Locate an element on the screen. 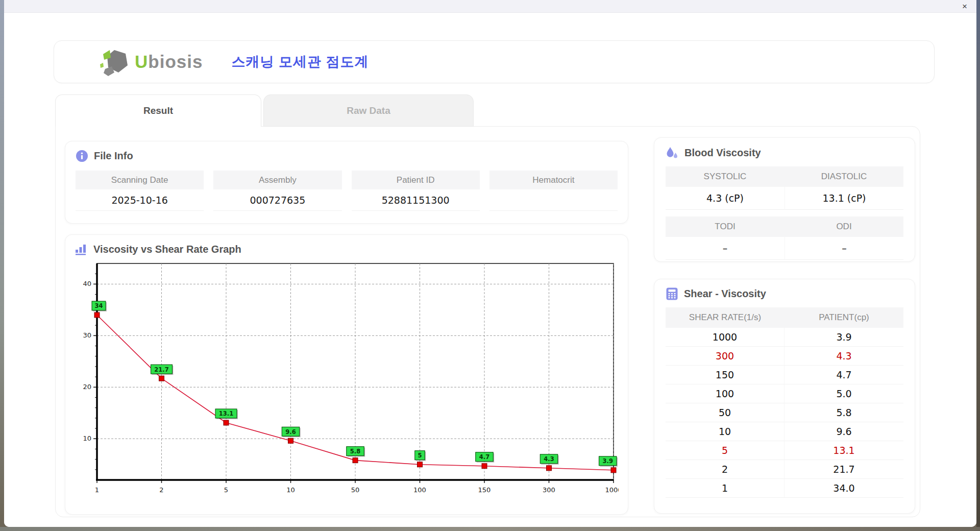  shear-rate-cell: 5 is located at coordinates (725, 450).